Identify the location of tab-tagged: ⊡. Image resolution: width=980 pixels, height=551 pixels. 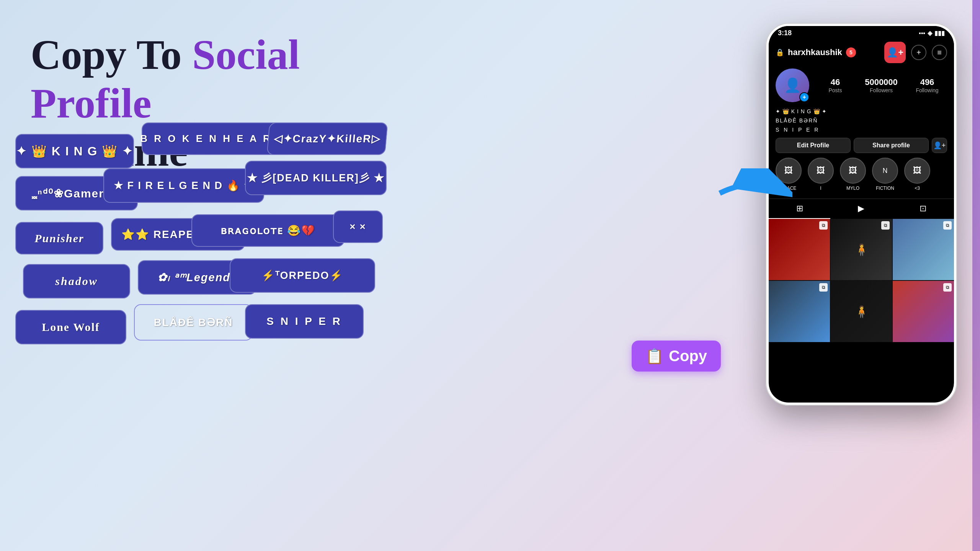
(923, 209).